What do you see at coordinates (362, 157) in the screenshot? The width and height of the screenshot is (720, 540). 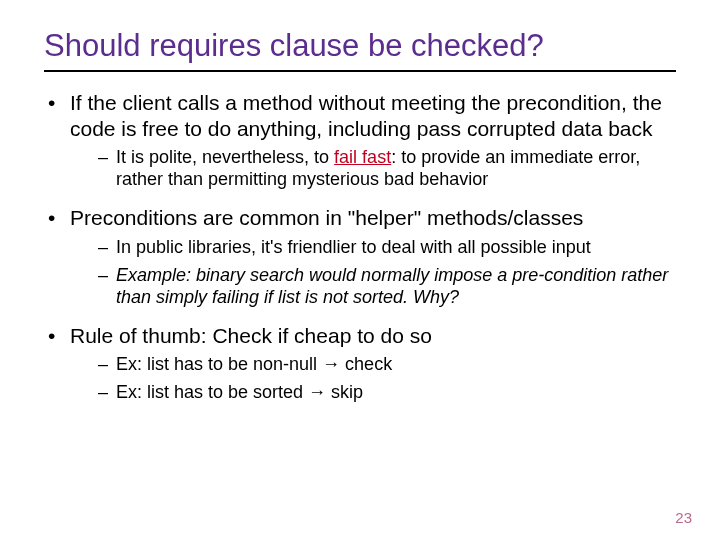 I see `fail-fast-text: fail fast` at bounding box center [362, 157].